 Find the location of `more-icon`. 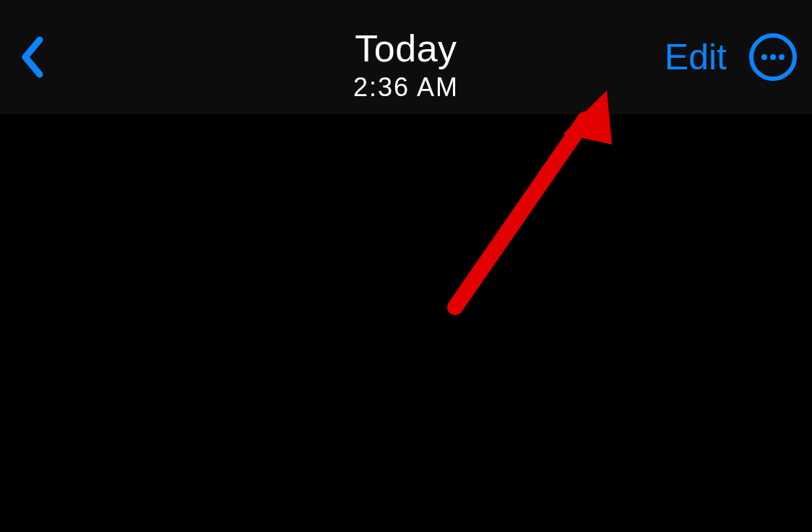

more-icon is located at coordinates (773, 57).